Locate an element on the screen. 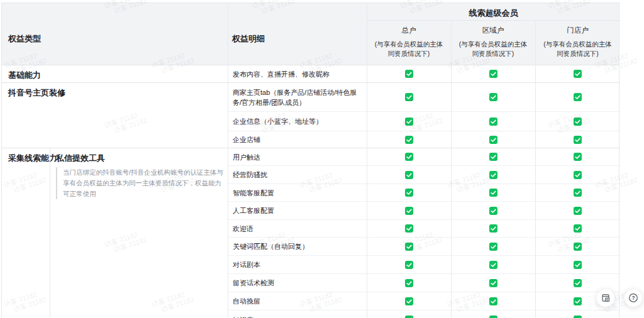 The height and width of the screenshot is (318, 644). benefit-detail-label: 欢迎语 is located at coordinates (297, 229).